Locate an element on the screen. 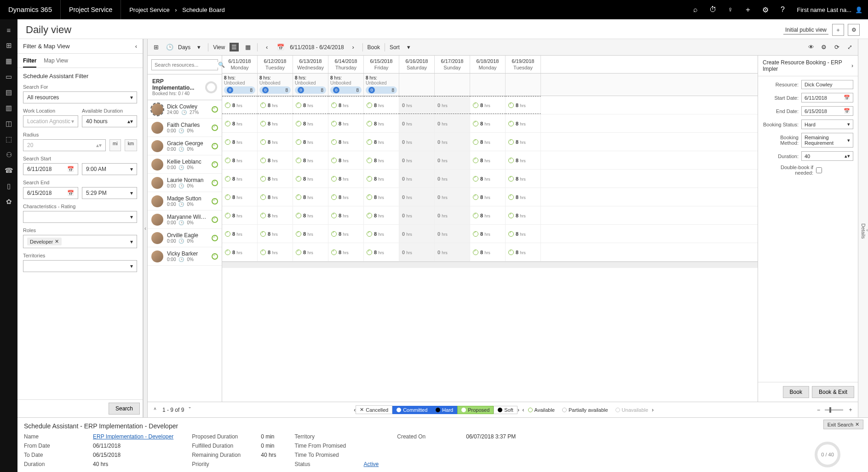 The image size is (868, 472). legend-hard: Hard is located at coordinates (444, 410).